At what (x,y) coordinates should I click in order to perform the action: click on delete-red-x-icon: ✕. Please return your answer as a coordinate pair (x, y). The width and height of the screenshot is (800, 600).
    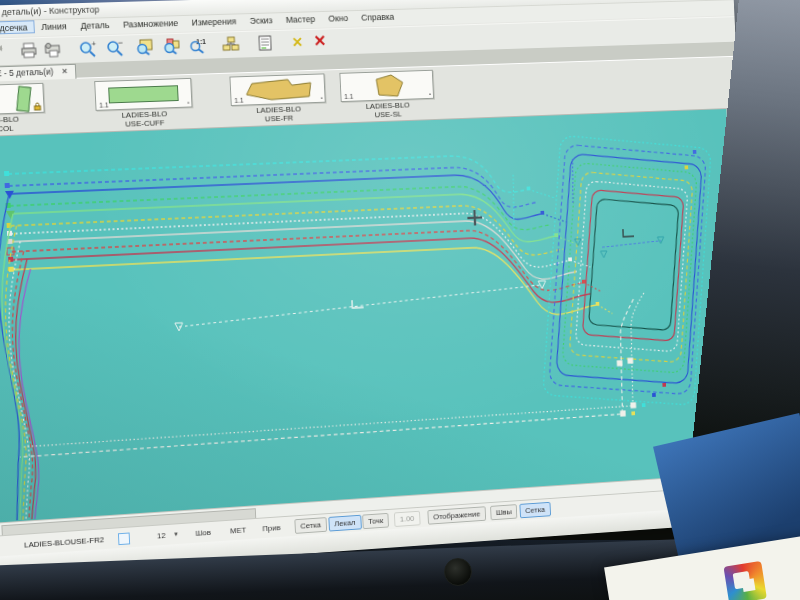
    Looking at the image, I should click on (320, 42).